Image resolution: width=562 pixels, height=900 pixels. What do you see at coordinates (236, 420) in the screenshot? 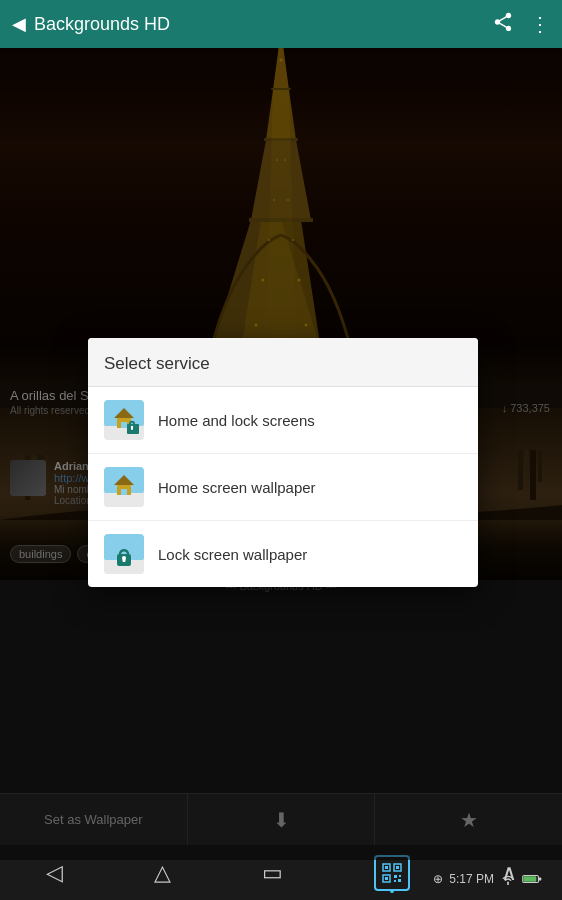
I see `dialog-item-home-lock-label: Home and lock screens` at bounding box center [236, 420].